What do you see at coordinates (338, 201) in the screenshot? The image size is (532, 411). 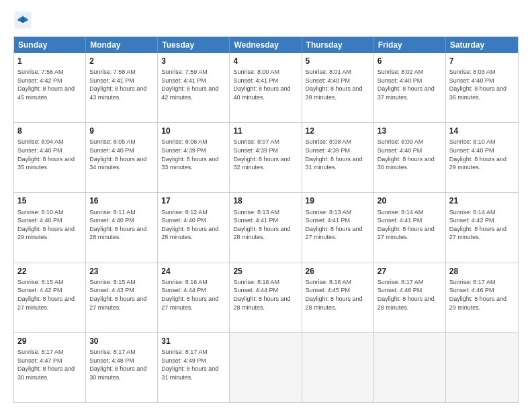 I see `day-number: 19` at bounding box center [338, 201].